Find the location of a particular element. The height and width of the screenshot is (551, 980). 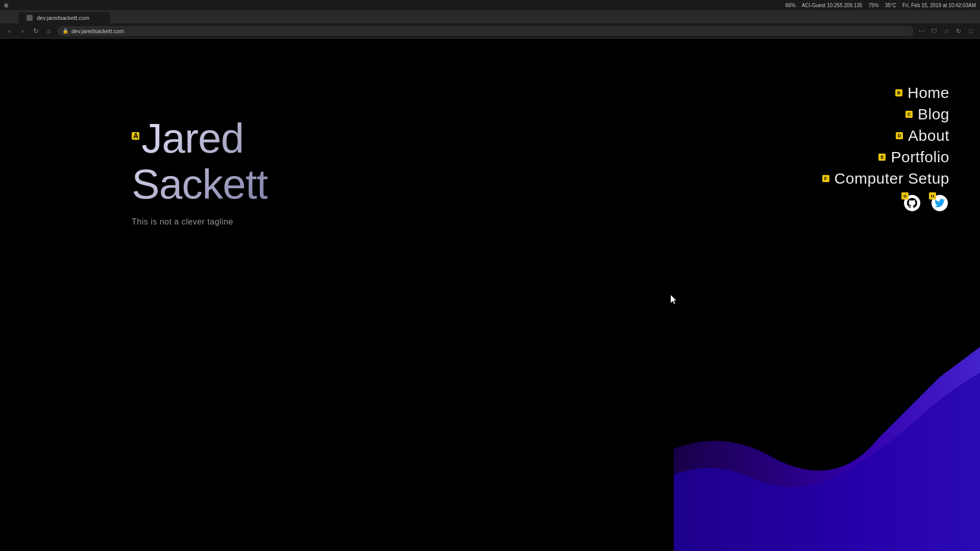

social-badge-twitter: H is located at coordinates (933, 196).